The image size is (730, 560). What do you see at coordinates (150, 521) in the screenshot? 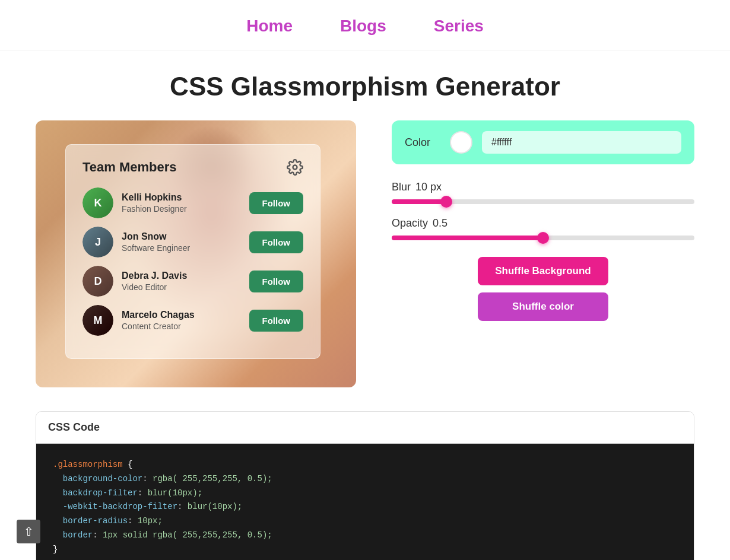
I see `code-val-4: 10px;` at bounding box center [150, 521].